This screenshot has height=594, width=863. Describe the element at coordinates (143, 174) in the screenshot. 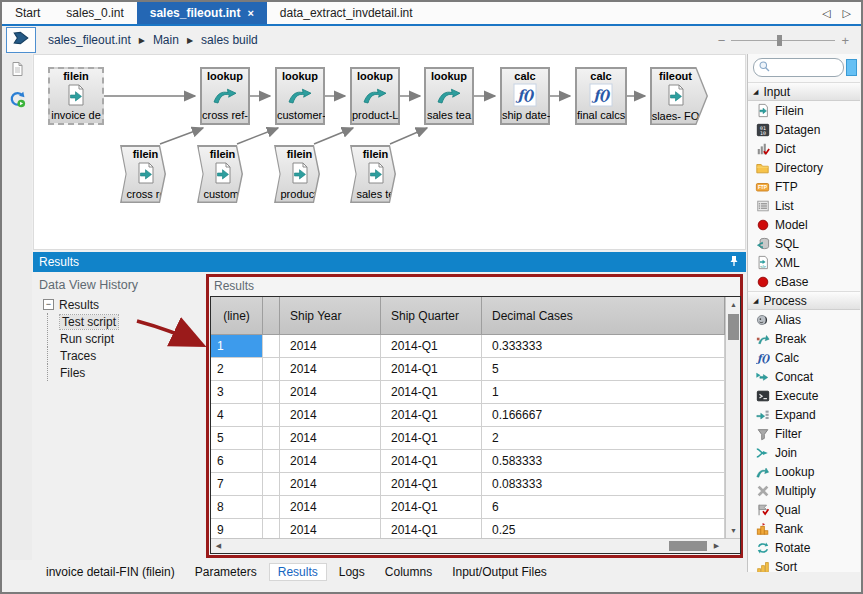

I see `canvas-node-cross-ref: fileincross ref-` at that location.